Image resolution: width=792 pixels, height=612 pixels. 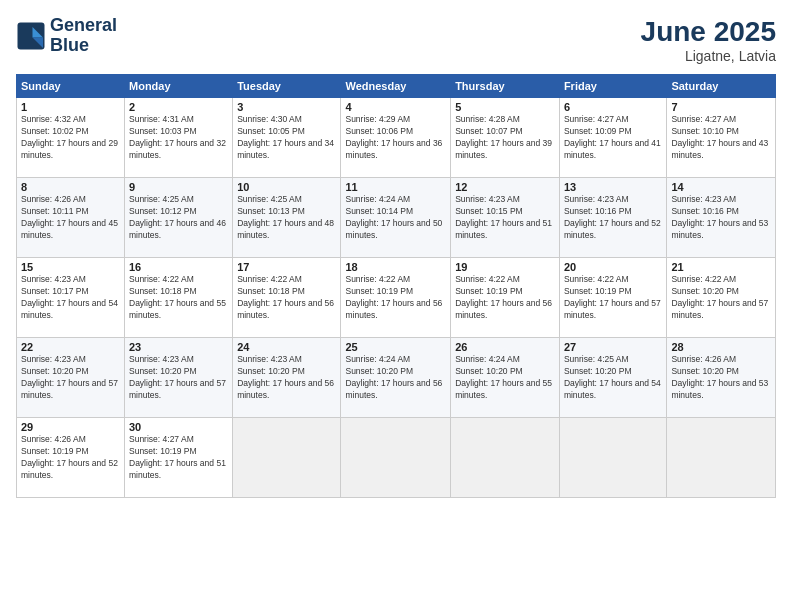 What do you see at coordinates (612, 218) in the screenshot?
I see `table-row: 13 Sunrise: 4:23 AM Sunset: 10:16 PM Day…` at bounding box center [612, 218].